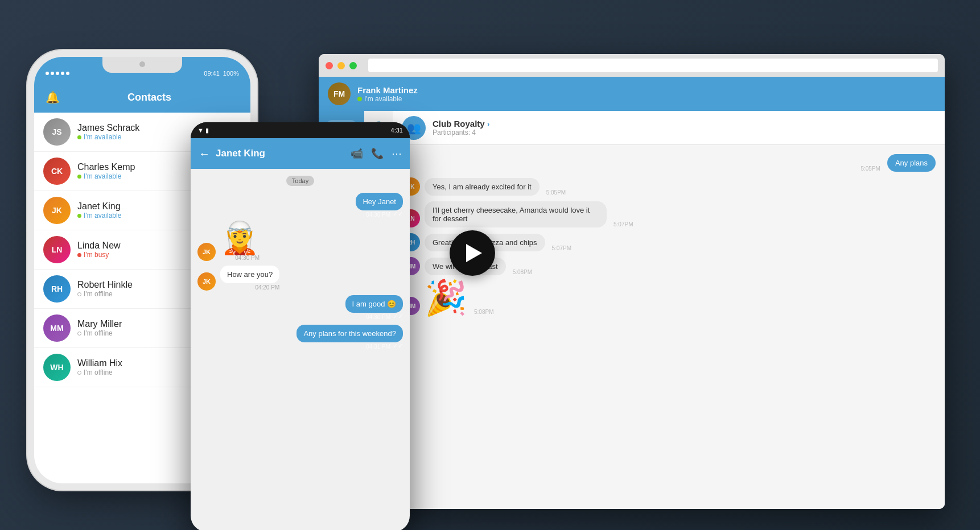 The width and height of the screenshot is (980, 530). Describe the element at coordinates (684, 132) in the screenshot. I see `participants-count: Participants: 4` at that location.